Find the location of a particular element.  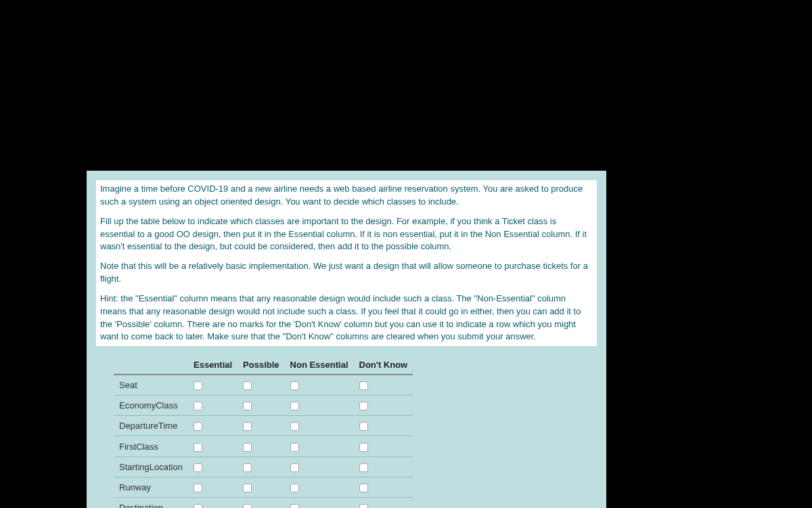

classification-table: Essential Possible Non Essential Don't K… is located at coordinates (263, 432).